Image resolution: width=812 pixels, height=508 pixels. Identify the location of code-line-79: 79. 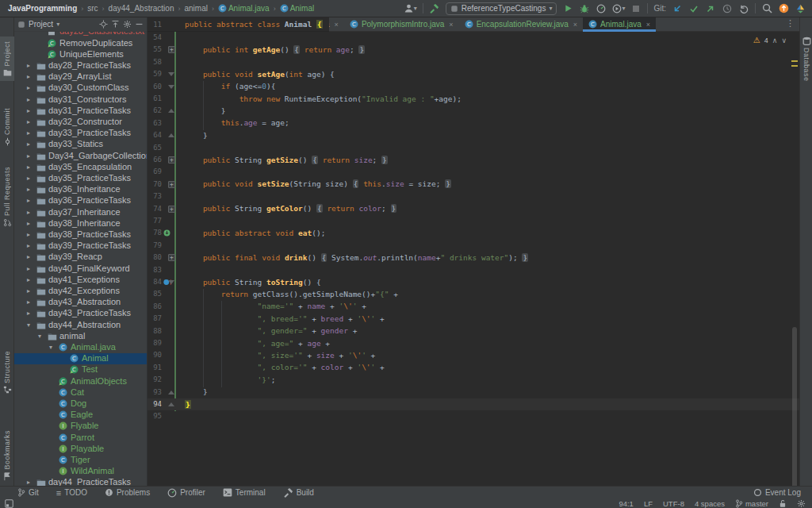
(473, 246).